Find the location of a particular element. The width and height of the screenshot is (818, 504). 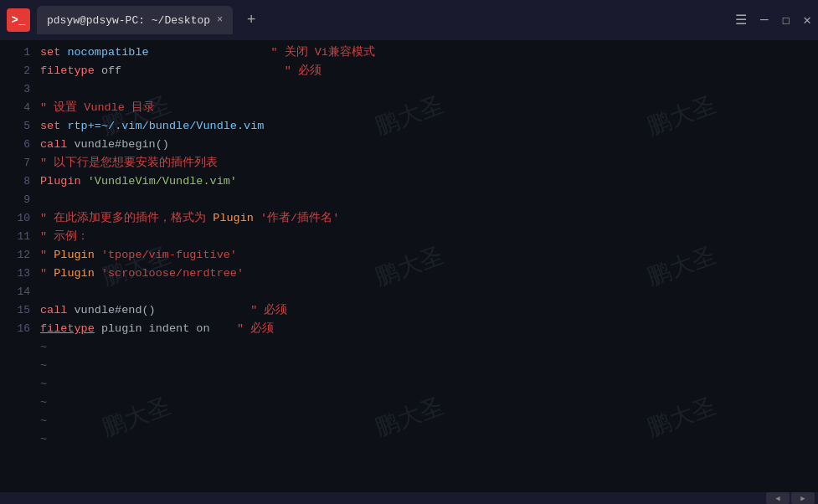

table-row: 2 filetype off " 必须 is located at coordinates (409, 71).